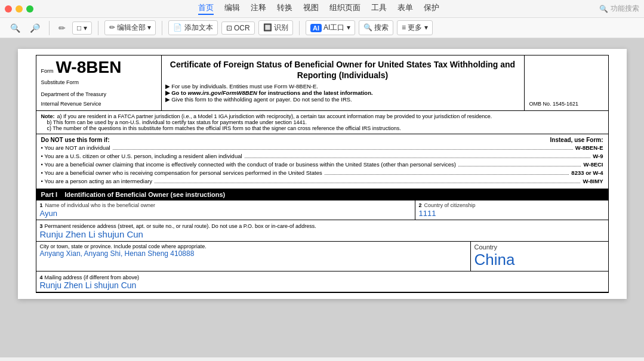 The width and height of the screenshot is (644, 361). I want to click on menu-item-edit: 编辑, so click(232, 8).